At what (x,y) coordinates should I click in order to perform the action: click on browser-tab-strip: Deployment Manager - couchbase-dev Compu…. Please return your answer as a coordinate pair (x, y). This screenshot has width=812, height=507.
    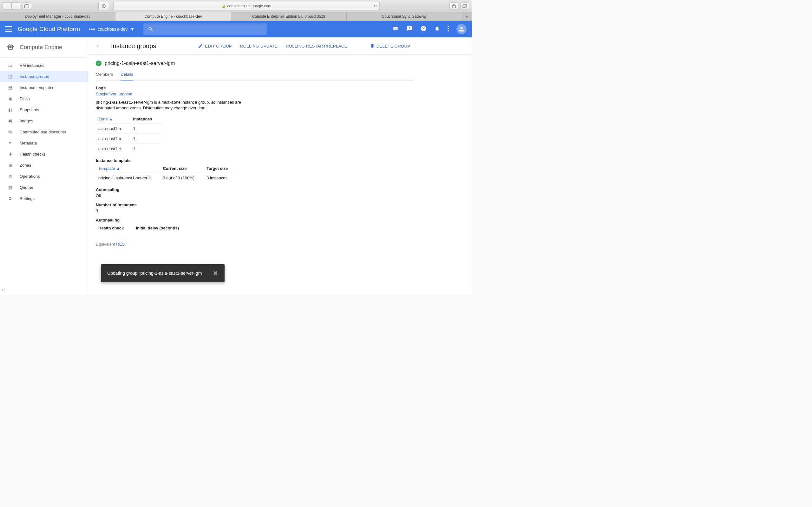
    Looking at the image, I should click on (236, 17).